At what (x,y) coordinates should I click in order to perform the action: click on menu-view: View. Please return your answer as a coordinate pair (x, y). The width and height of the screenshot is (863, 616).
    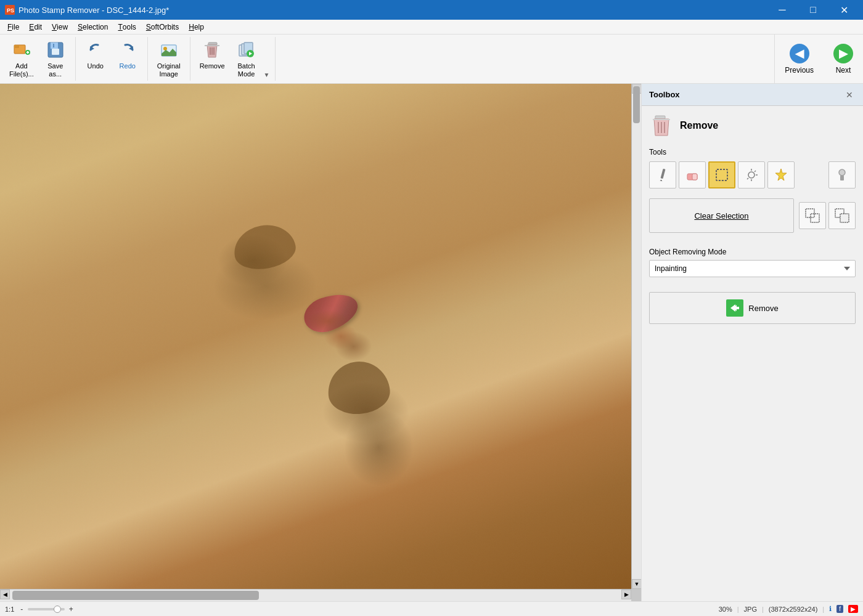
    Looking at the image, I should click on (60, 27).